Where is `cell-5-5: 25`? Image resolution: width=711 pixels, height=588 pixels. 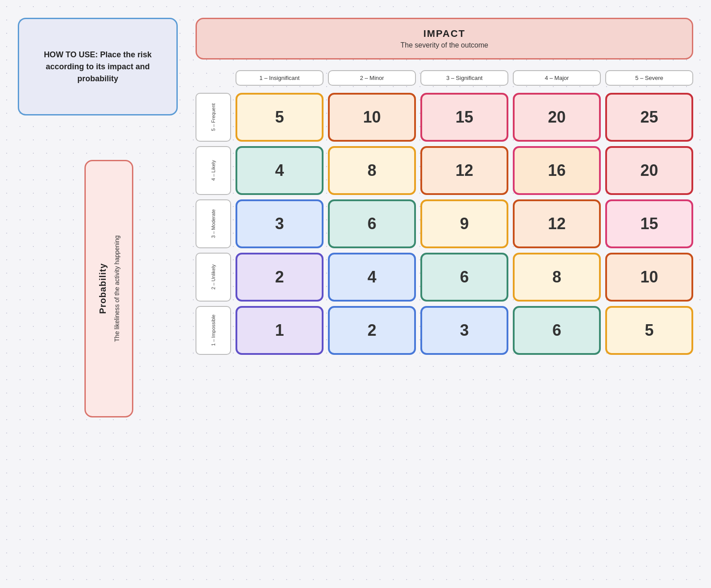 cell-5-5: 25 is located at coordinates (649, 117).